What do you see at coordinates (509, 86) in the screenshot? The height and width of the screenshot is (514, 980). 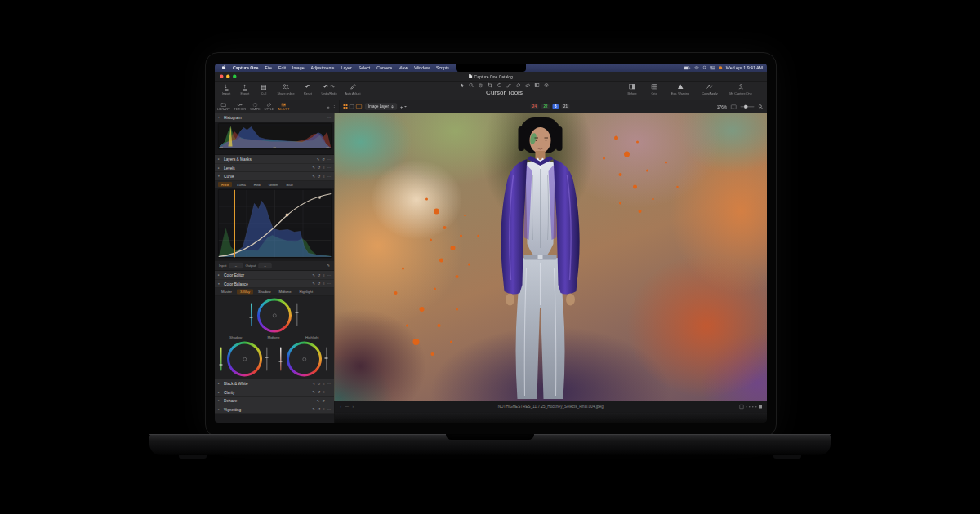 I see `pen-tool-icon` at bounding box center [509, 86].